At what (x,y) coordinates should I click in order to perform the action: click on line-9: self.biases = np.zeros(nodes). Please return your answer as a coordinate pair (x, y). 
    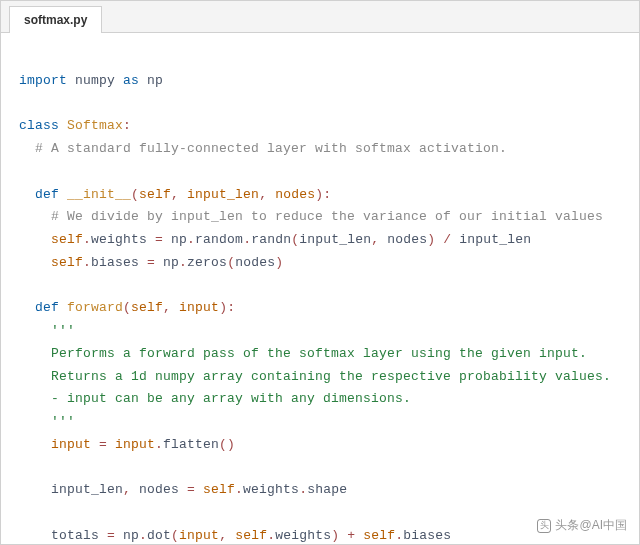
    Looking at the image, I should click on (167, 262).